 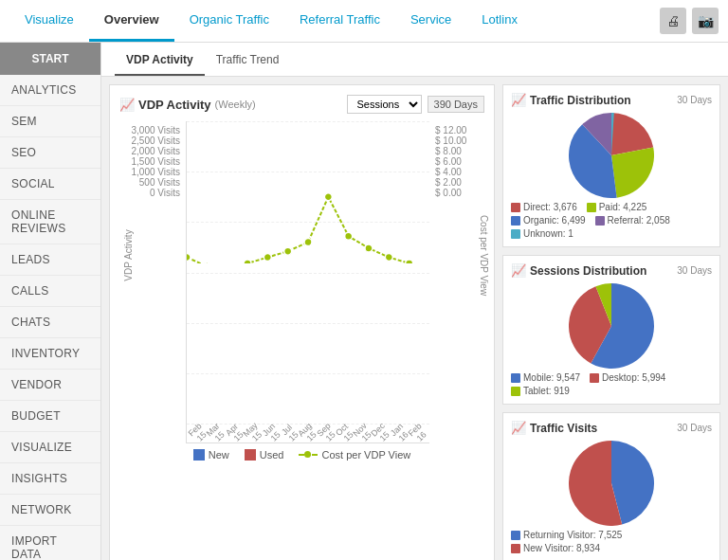 What do you see at coordinates (673, 21) in the screenshot?
I see `print-icon: 🖨` at bounding box center [673, 21].